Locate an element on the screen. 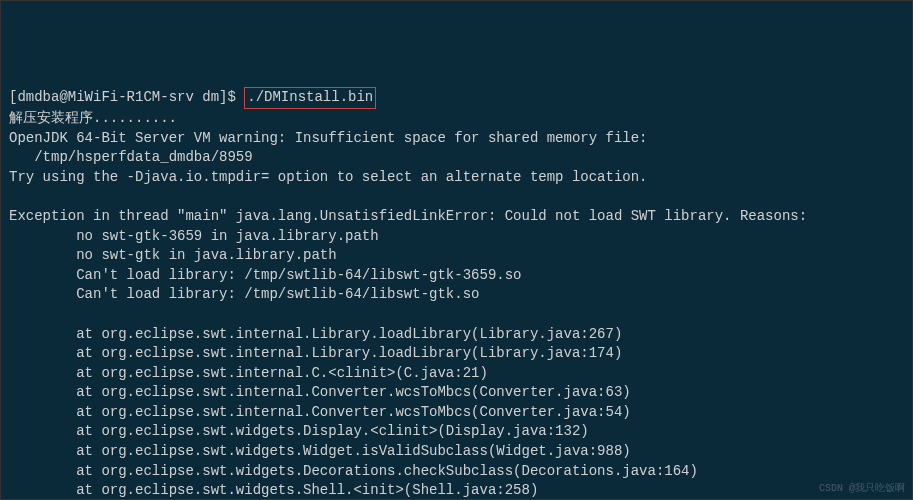 The width and height of the screenshot is (913, 500). output-line: at org.eclipse.swt.widgets.Display.<clin… is located at coordinates (299, 431).